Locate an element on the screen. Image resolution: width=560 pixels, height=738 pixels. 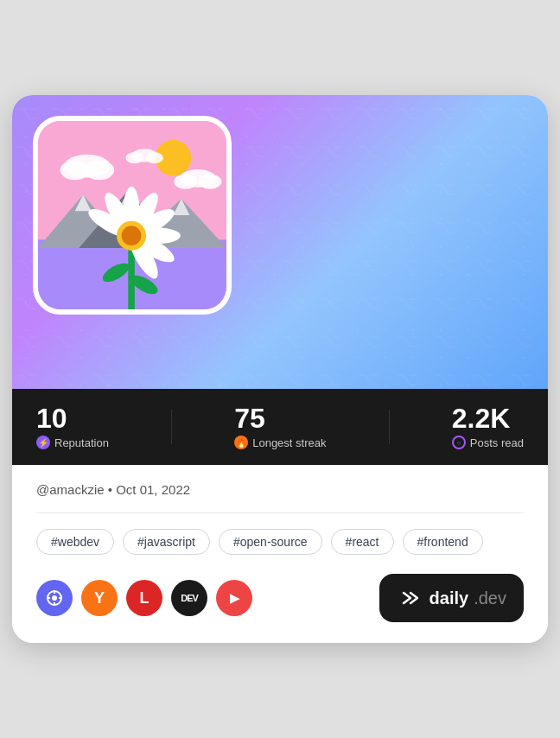
stat-reputation: 10 ⚡ Reputation is located at coordinates (73, 427).